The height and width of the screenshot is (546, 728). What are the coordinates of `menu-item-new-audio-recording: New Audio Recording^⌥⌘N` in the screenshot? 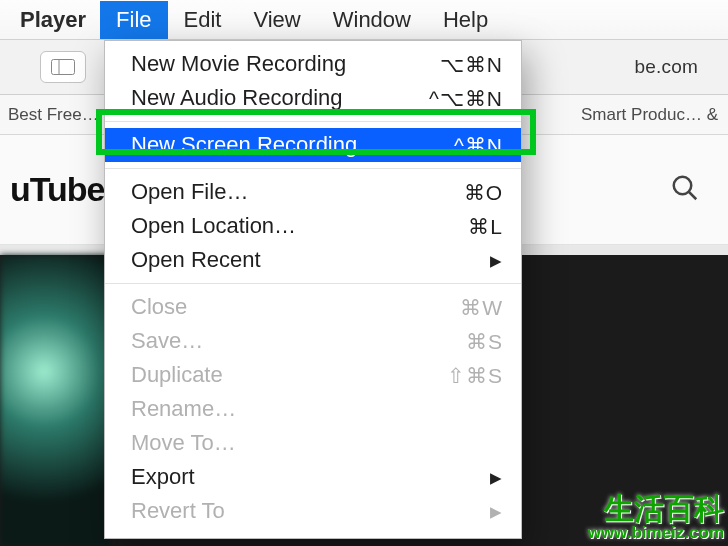 It's located at (313, 98).